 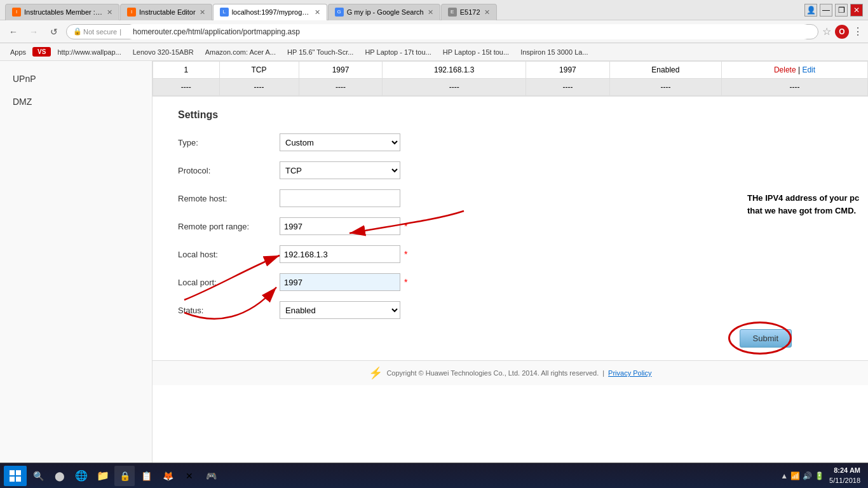 I want to click on footer-copyright: Copyright © Huawei Technologies Co., Ltd…, so click(x=492, y=373).